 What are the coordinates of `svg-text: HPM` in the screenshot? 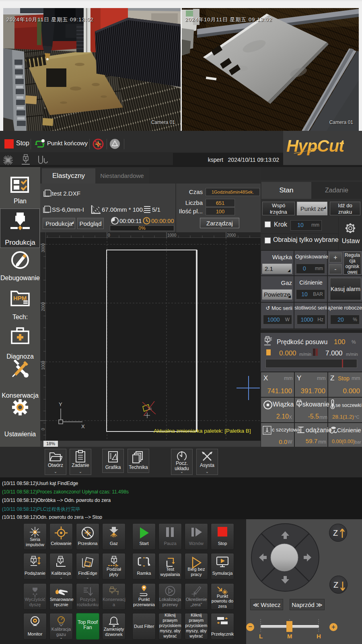 It's located at (20, 298).